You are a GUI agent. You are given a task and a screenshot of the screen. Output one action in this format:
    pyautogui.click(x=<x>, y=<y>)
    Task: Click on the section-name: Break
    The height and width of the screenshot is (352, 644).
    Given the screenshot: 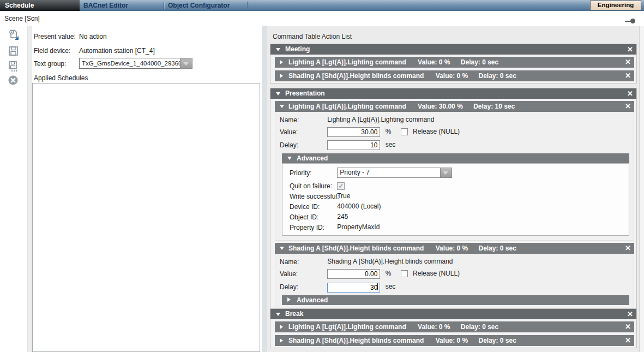 What is the action you would take?
    pyautogui.click(x=294, y=314)
    